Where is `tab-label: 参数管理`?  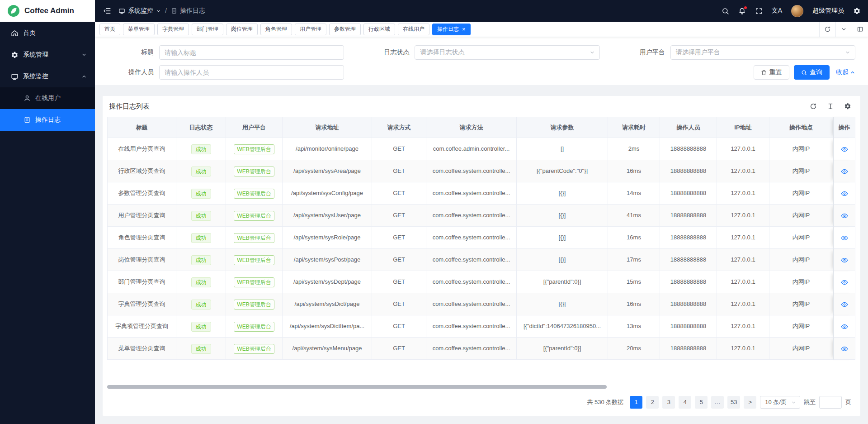 tab-label: 参数管理 is located at coordinates (345, 29).